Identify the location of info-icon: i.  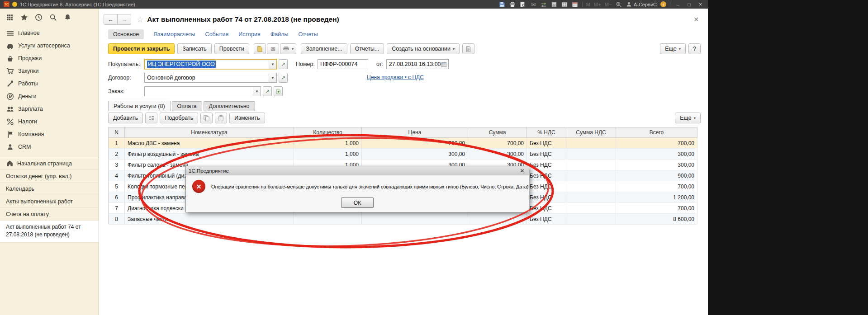
(663, 5).